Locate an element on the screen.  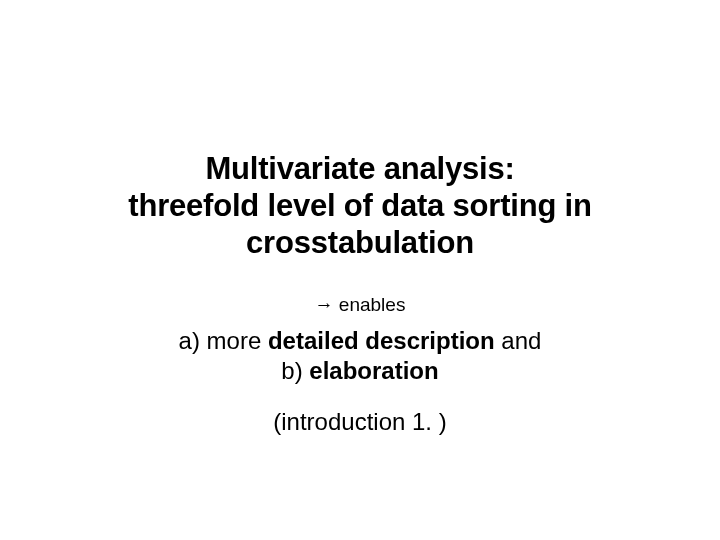
title-line-2: threefold level of data sorting in is located at coordinates (360, 206).